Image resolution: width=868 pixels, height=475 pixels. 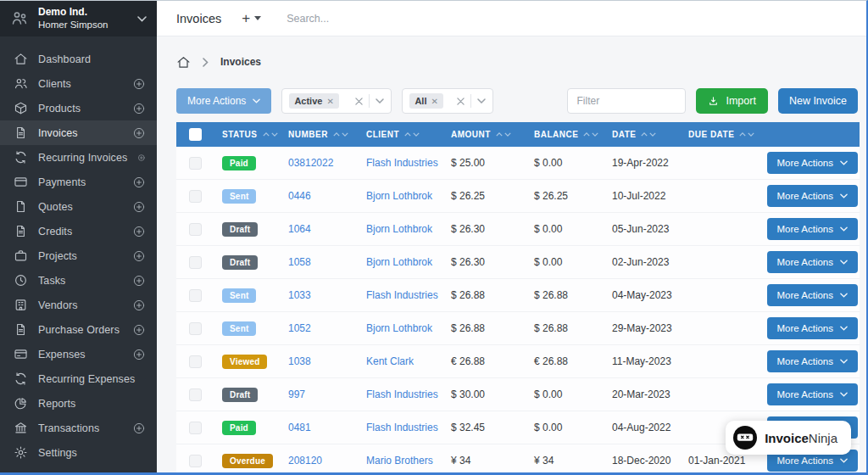 I want to click on quick-add-button: +, so click(x=251, y=19).